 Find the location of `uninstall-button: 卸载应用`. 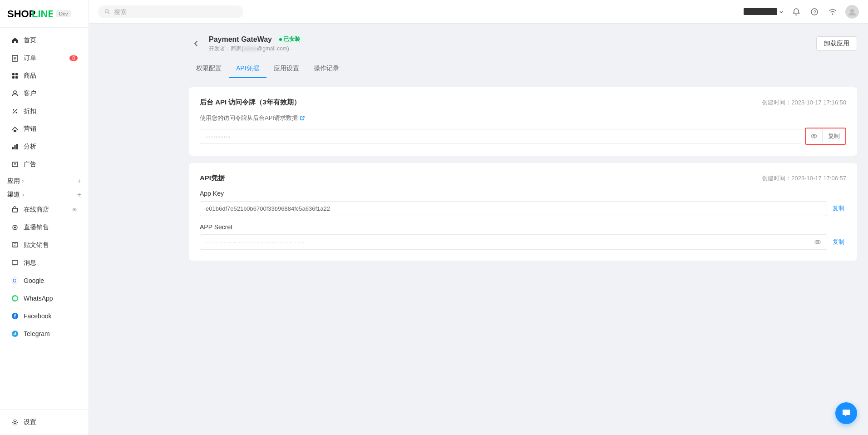

uninstall-button: 卸载应用 is located at coordinates (837, 44).